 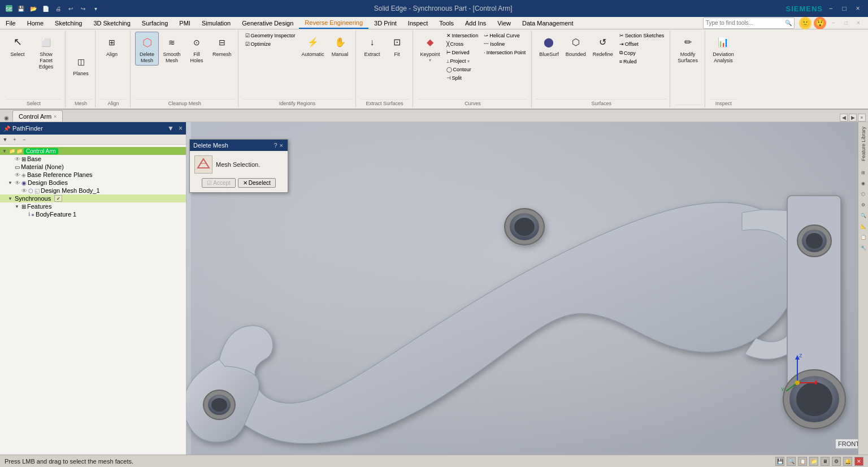 I want to click on doc-tab-close: ×, so click(x=55, y=116).